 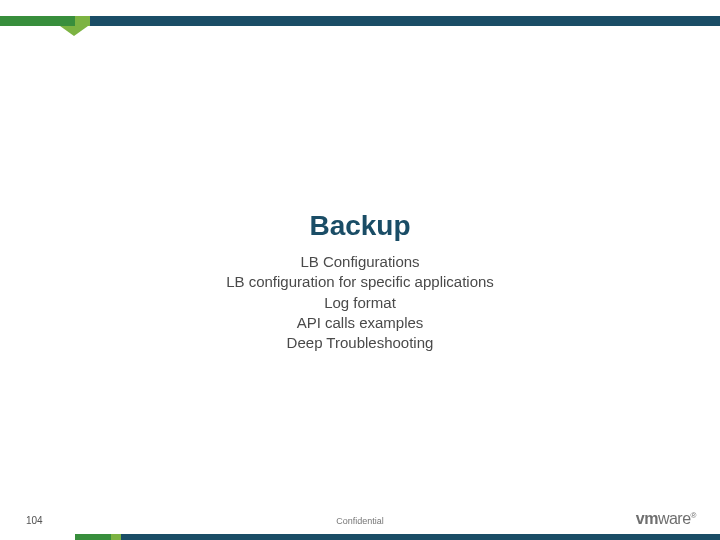 I want to click on vmware-logo: vmware®, so click(x=666, y=519).